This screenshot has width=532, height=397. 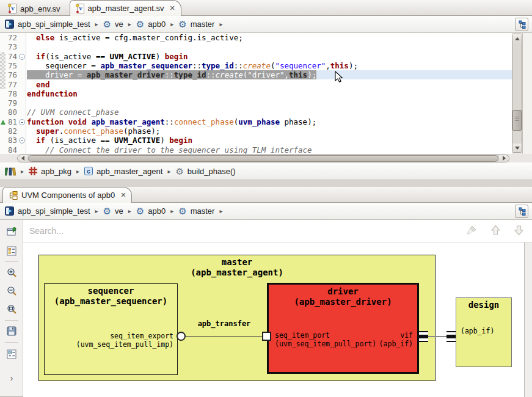 I want to click on line-number: 77, so click(x=9, y=84).